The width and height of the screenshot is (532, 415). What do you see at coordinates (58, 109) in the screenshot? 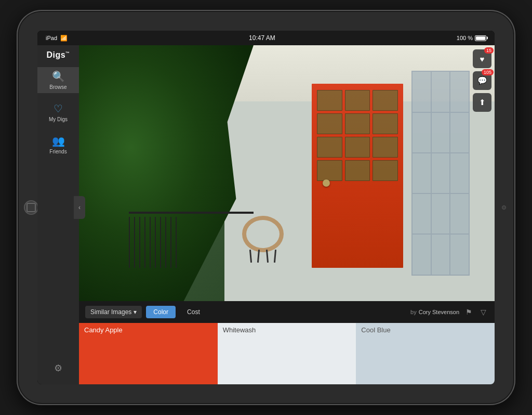
I see `heart-sidebar-icon: ♡` at bounding box center [58, 109].